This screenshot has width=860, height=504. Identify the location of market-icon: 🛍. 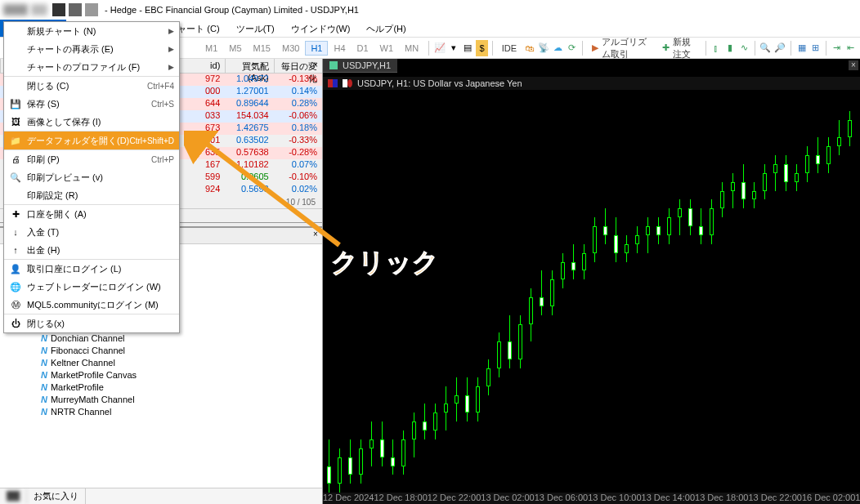
(530, 48).